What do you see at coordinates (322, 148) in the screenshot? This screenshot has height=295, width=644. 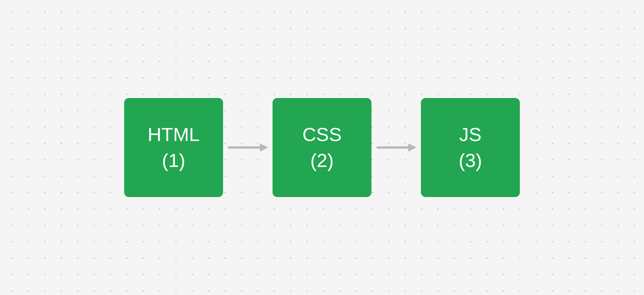 I see `node-css: CSS (2)` at bounding box center [322, 148].